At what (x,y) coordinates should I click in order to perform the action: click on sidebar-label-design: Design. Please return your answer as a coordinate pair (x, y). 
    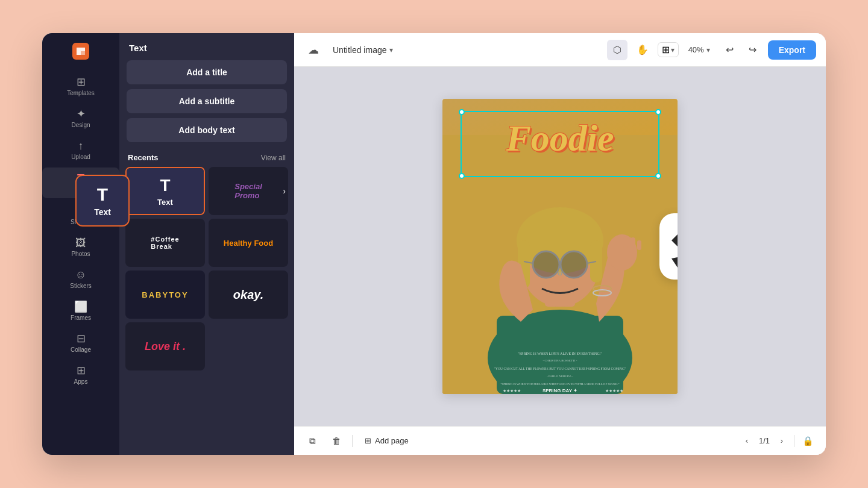
    Looking at the image, I should click on (81, 125).